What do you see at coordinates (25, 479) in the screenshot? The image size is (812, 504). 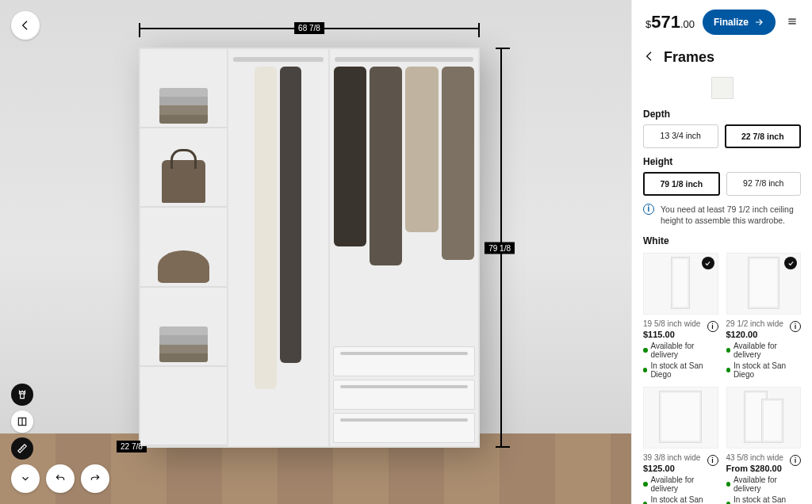 I see `expand-tools-button` at bounding box center [25, 479].